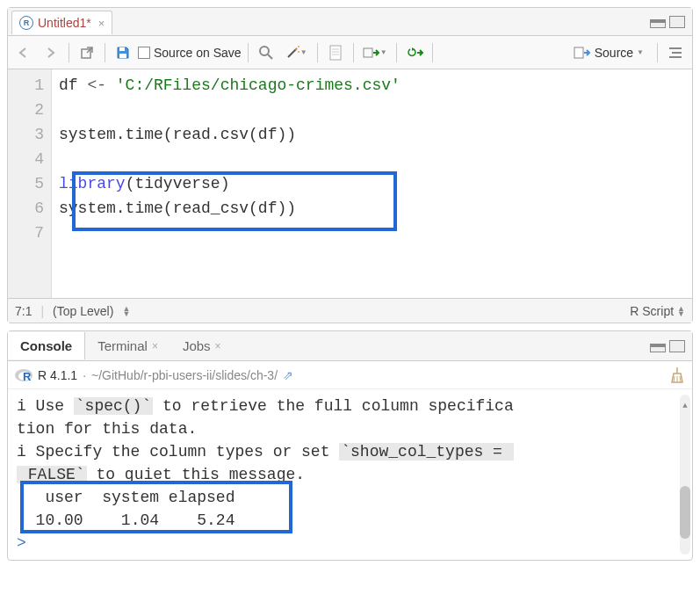  Describe the element at coordinates (675, 53) in the screenshot. I see `outline-button` at that location.